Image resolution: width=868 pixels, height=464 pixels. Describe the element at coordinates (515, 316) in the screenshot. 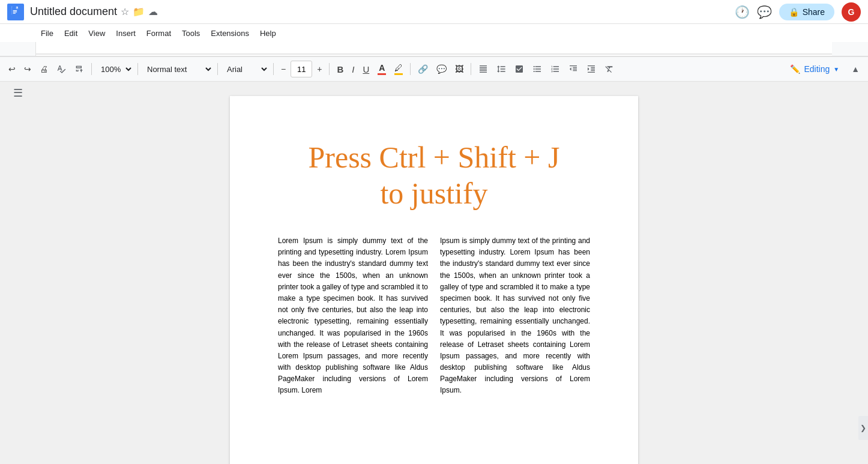

I see `right-column: Ipsum is simply dummy text of the printi…` at that location.